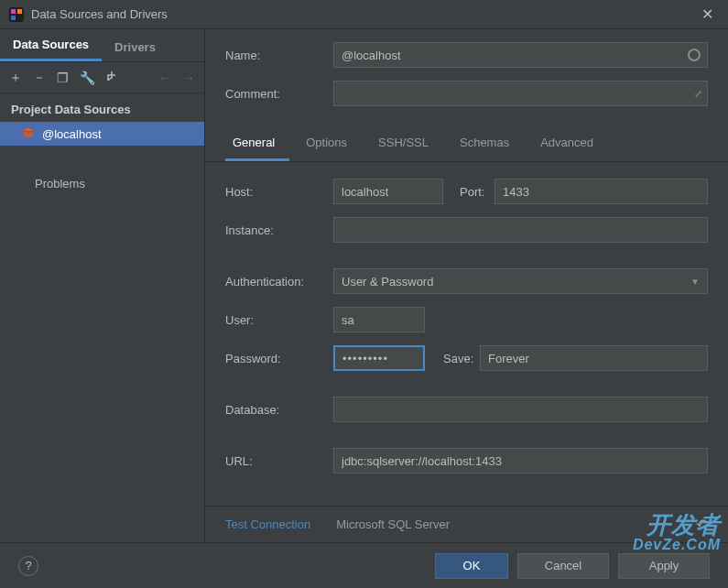  What do you see at coordinates (469, 192) in the screenshot?
I see `port-label: Port:` at bounding box center [469, 192].